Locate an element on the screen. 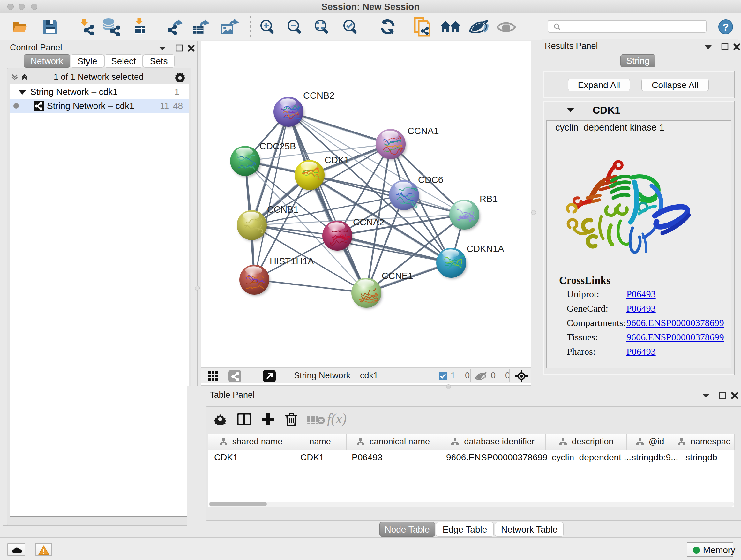 The height and width of the screenshot is (560, 741). svg-text: CCNB2 is located at coordinates (319, 96).